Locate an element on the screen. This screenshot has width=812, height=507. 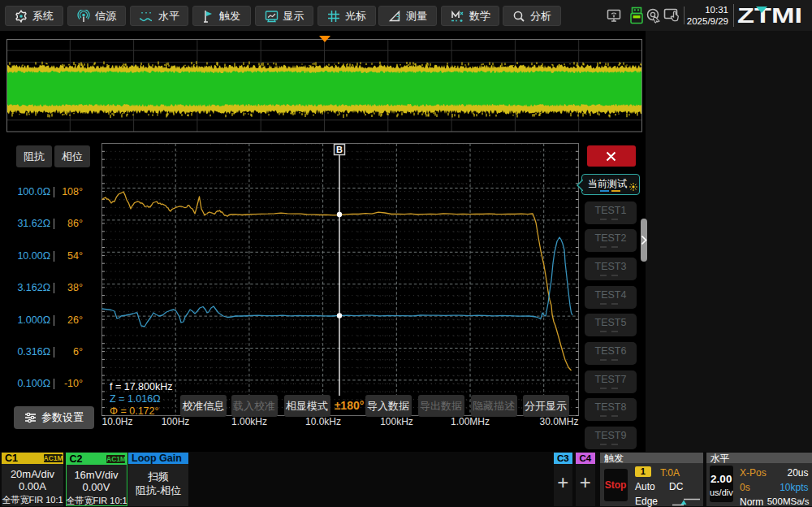
svg-text: ZTMI is located at coordinates (770, 15).